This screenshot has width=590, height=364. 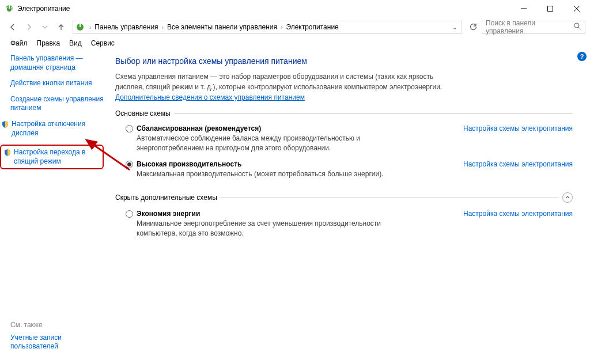 I want to click on breadcrumb-leaf: Электропитание, so click(x=312, y=27).